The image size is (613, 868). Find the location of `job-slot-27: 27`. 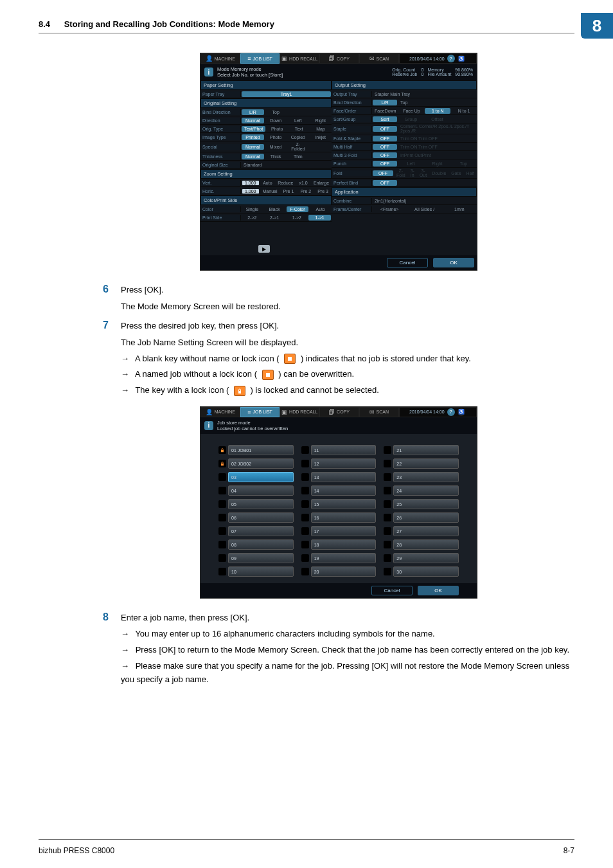

job-slot-27: 27 is located at coordinates (426, 531).